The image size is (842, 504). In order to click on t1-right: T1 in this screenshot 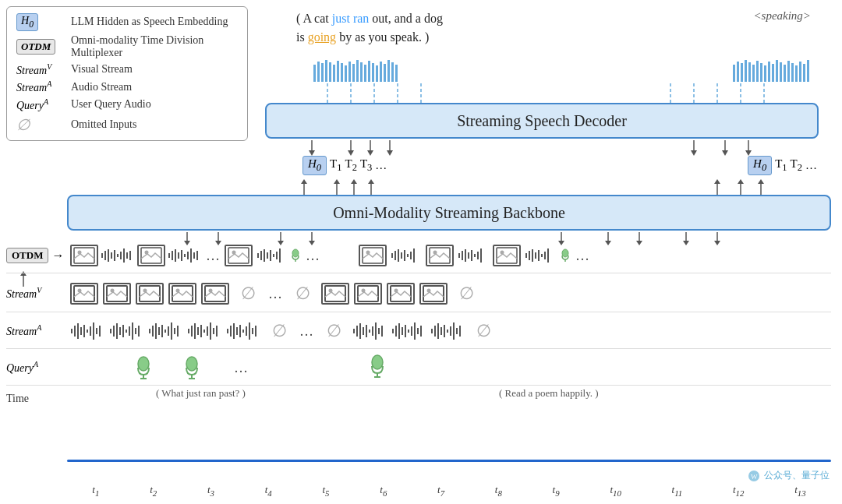, I will do `click(781, 165)`.